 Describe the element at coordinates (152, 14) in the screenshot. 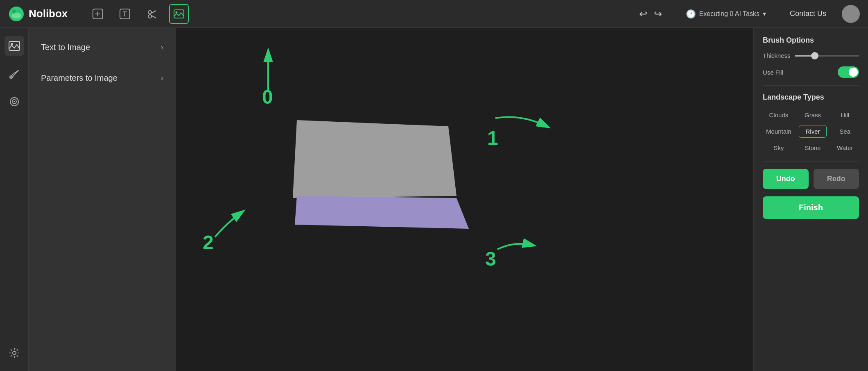

I see `scissors-button` at that location.